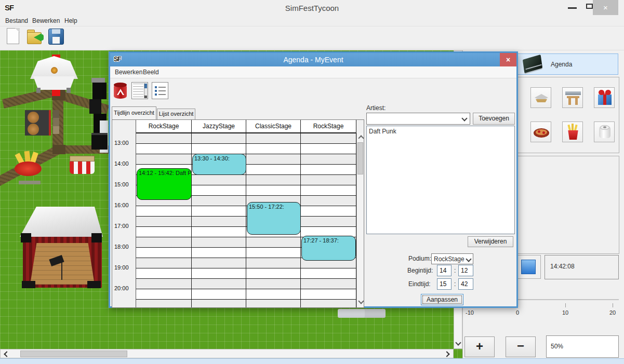  Describe the element at coordinates (122, 226) in the screenshot. I see `time-label: 17:00` at that location.